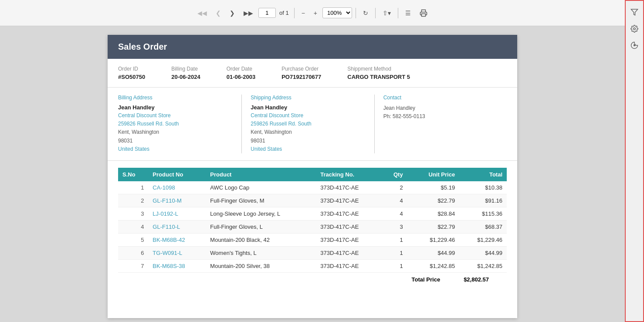  I want to click on refresh-button: ↻, so click(366, 13).